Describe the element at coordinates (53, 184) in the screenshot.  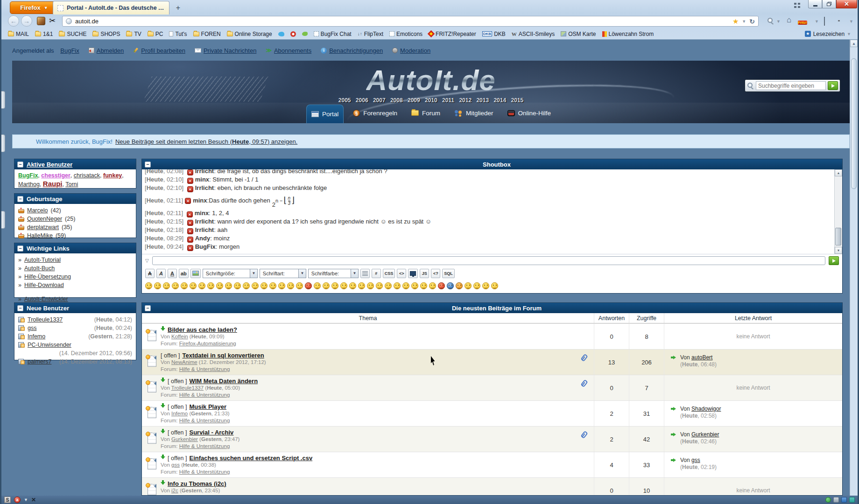
I see `user-link: Raupi` at that location.